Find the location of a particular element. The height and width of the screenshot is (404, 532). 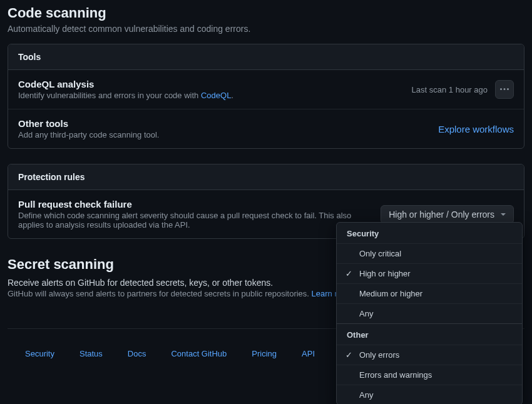

last-scan-text: Last scan 1 hour ago is located at coordinates (449, 90).